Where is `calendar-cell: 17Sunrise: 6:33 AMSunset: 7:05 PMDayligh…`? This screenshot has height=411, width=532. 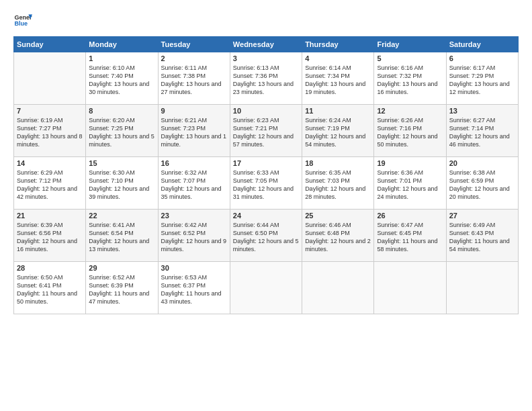 calendar-cell: 17Sunrise: 6:33 AMSunset: 7:05 PMDayligh… is located at coordinates (266, 183).